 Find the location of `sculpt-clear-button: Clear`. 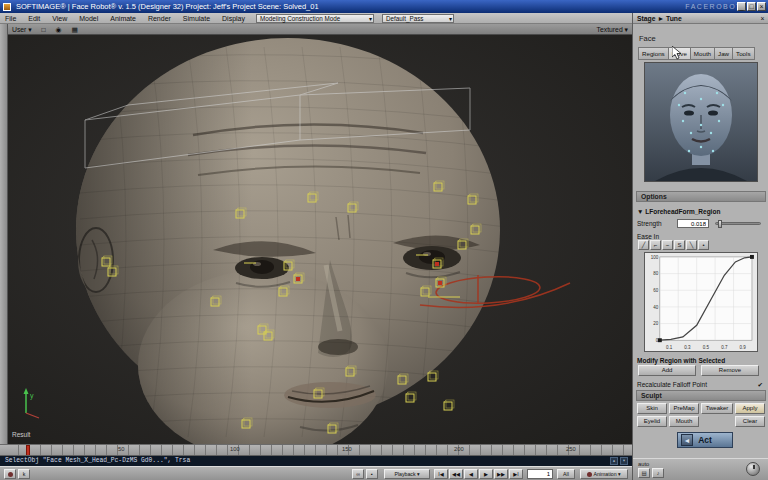

sculpt-clear-button: Clear is located at coordinates (750, 422).